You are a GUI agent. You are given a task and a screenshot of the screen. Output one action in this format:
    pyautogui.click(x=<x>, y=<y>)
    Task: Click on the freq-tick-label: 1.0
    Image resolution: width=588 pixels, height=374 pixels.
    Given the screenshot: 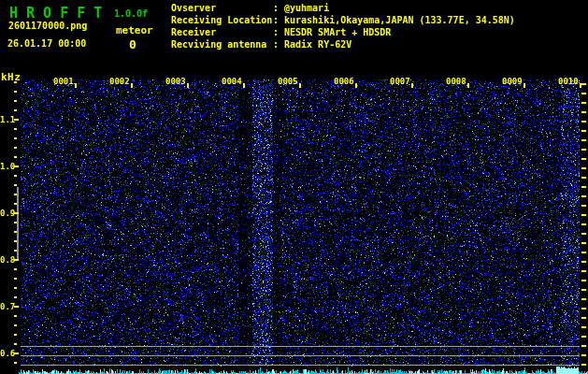 What is the action you would take?
    pyautogui.click(x=7, y=166)
    